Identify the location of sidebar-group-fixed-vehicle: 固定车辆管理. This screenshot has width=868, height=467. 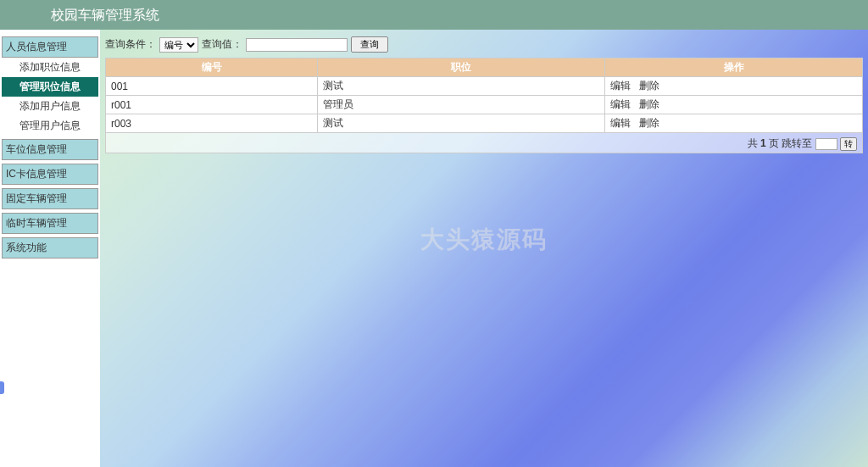
(50, 198).